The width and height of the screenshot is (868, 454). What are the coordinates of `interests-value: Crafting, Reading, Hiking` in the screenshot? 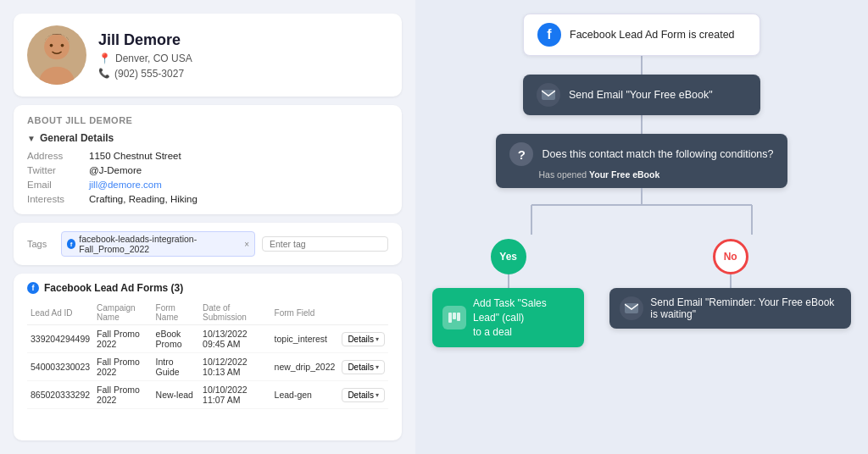 It's located at (239, 199).